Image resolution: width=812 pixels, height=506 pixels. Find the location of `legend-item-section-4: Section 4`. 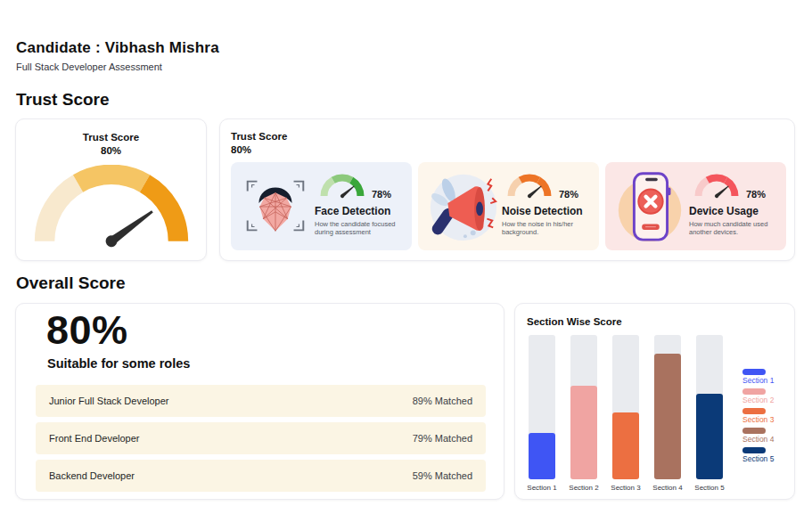

legend-item-section-4: Section 4 is located at coordinates (758, 436).